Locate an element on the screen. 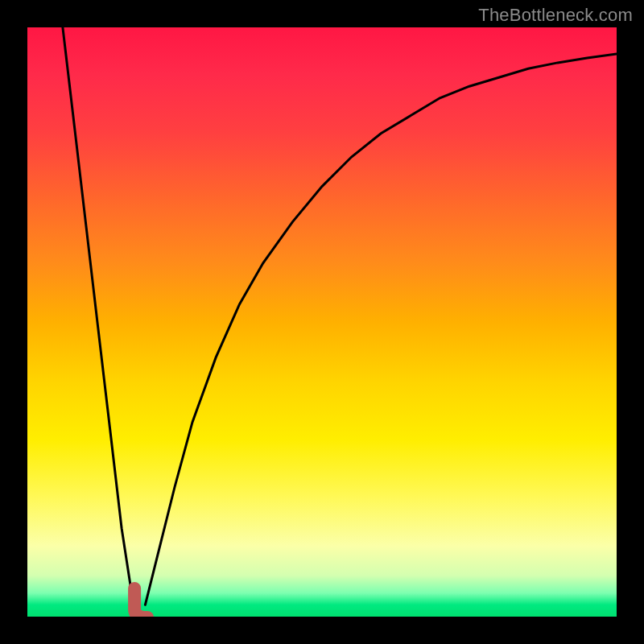 This screenshot has height=644, width=644. watermark-text: TheBottleneck.com is located at coordinates (555, 15).